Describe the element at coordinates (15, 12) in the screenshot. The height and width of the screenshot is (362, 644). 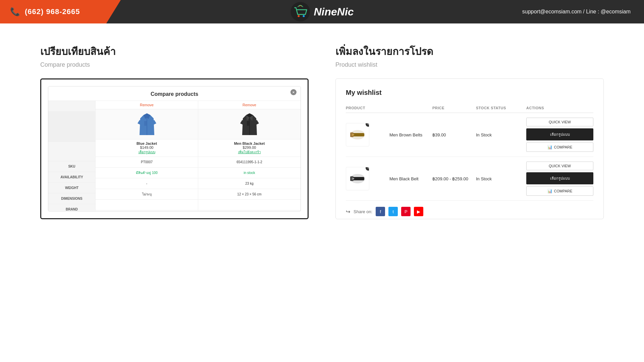
I see `phone-icon: 📞` at that location.